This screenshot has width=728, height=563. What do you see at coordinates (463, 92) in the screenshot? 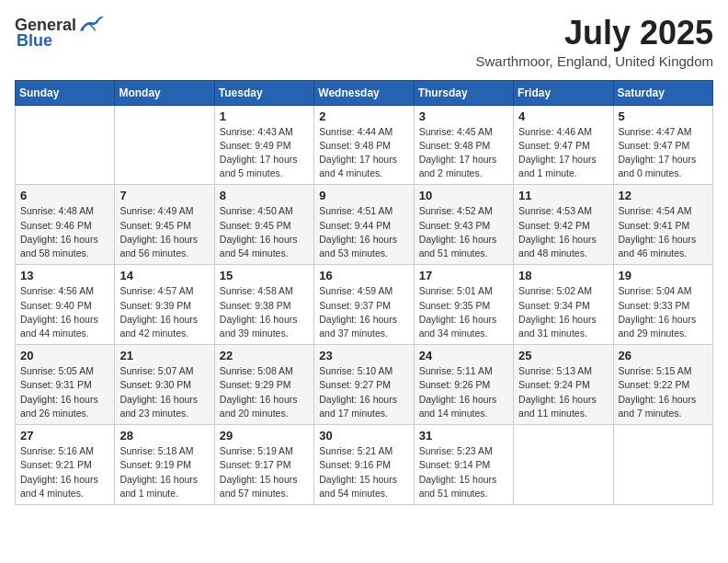
I see `header-thursday: Thursday` at bounding box center [463, 92].